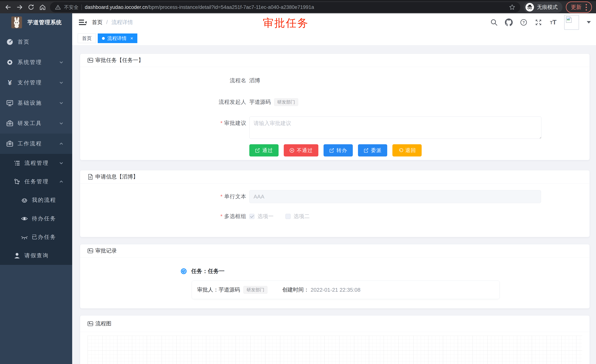  I want to click on briefcase-icon, so click(10, 144).